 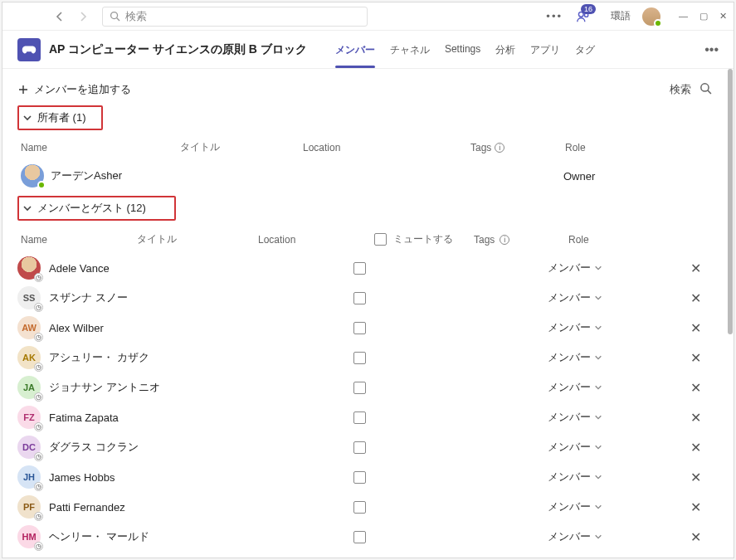 I want to click on tab-analytics: 分析, so click(x=505, y=50).